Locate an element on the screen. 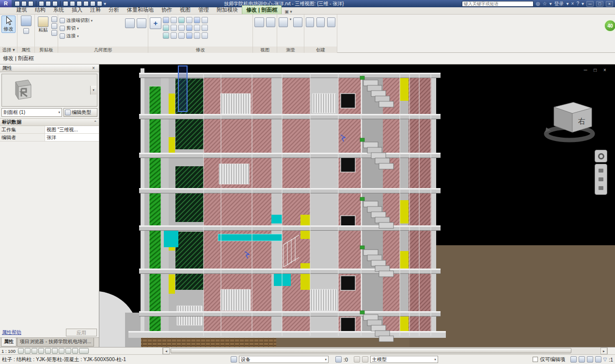 This screenshot has width=615, height=364. tab-modify-section-box: 修改 | 剖面框 is located at coordinates (262, 10).